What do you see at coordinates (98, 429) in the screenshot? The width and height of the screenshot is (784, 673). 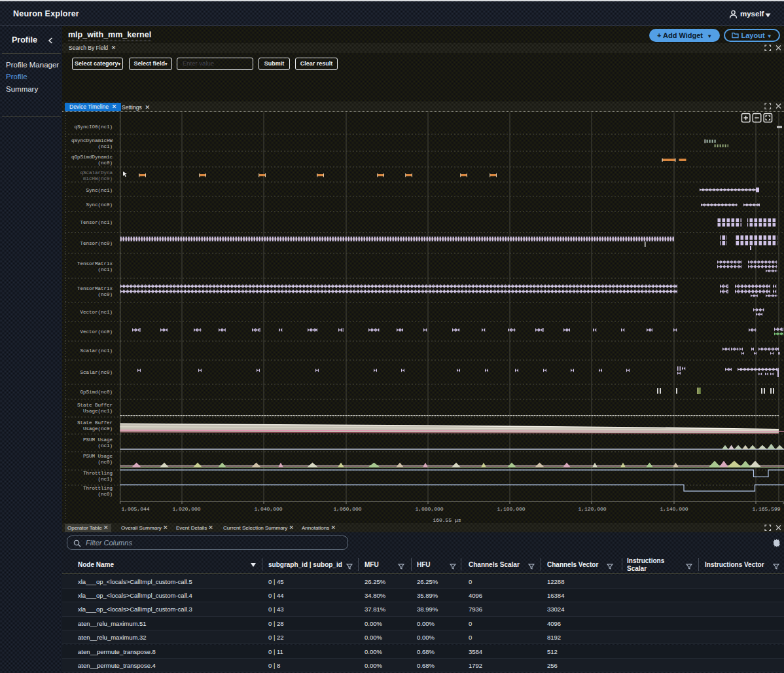 I see `svg-text: Usage(nc0)` at bounding box center [98, 429].